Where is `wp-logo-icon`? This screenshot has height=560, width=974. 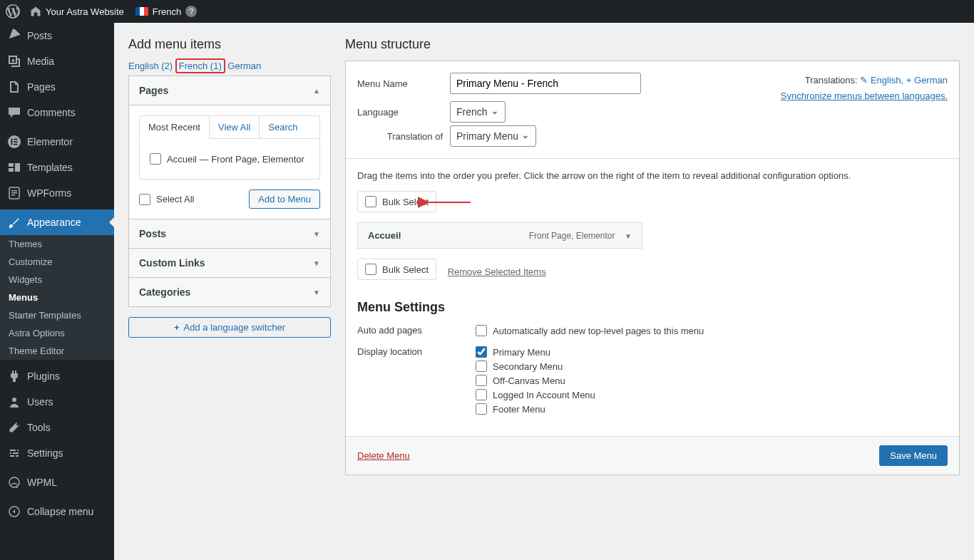 wp-logo-icon is located at coordinates (13, 11).